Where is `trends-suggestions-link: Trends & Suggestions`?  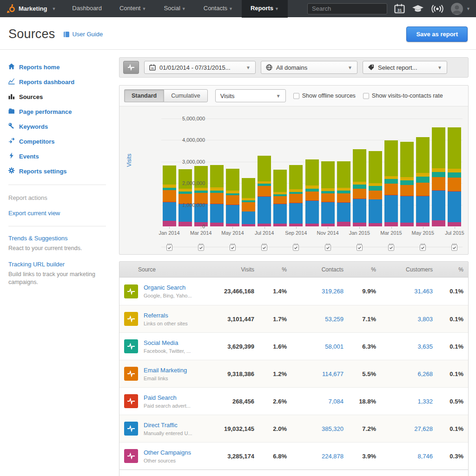 trends-suggestions-link: Trends & Suggestions is located at coordinates (57, 238).